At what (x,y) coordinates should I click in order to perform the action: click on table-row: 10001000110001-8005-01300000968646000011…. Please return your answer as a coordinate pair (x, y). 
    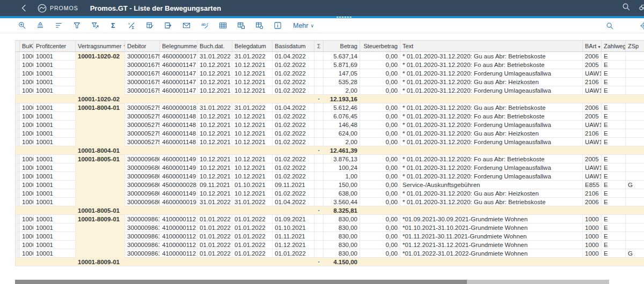
    Looking at the image, I should click on (330, 159).